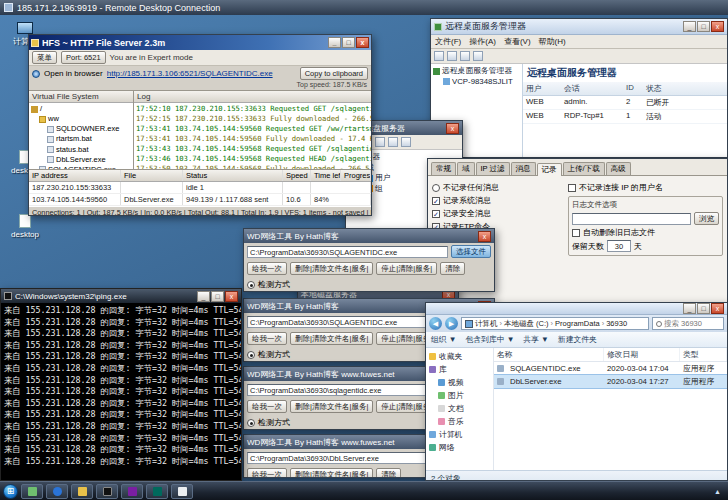 The height and width of the screenshot is (500, 728). I want to click on taskbar-internet-explorer-button, so click(57, 492).